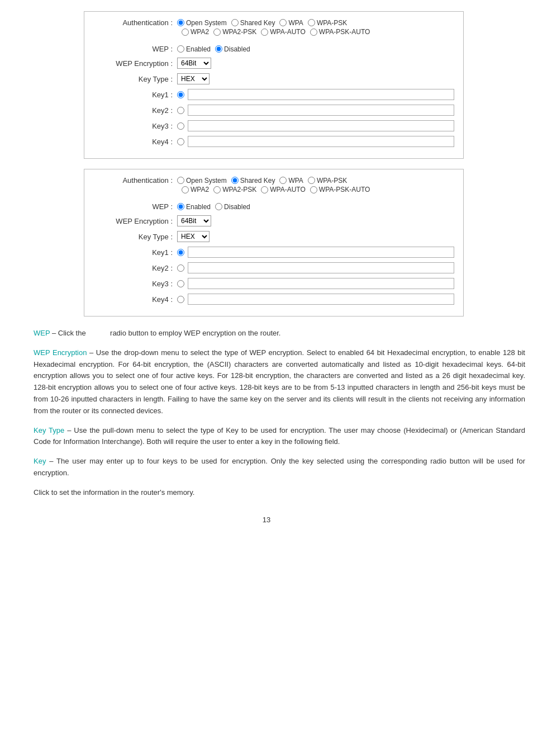 The width and height of the screenshot is (533, 756). Describe the element at coordinates (327, 181) in the screenshot. I see `auth-wpapsk-label-2: WPA-PSK` at that location.